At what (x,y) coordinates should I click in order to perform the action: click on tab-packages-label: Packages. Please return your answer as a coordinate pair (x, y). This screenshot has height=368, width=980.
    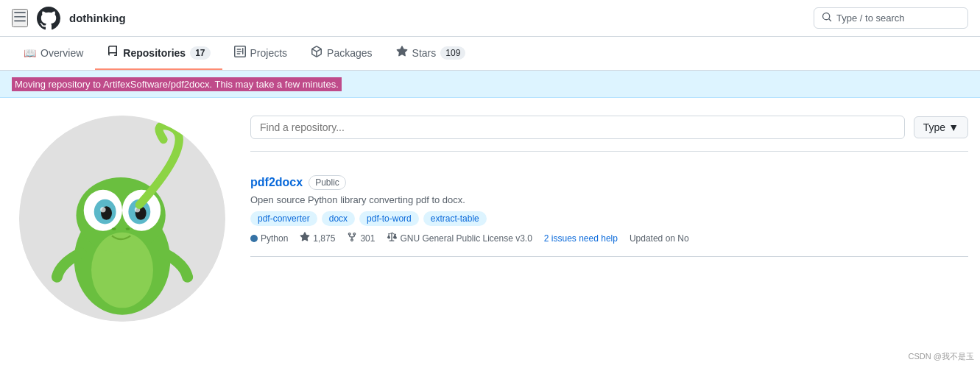
    Looking at the image, I should click on (349, 53).